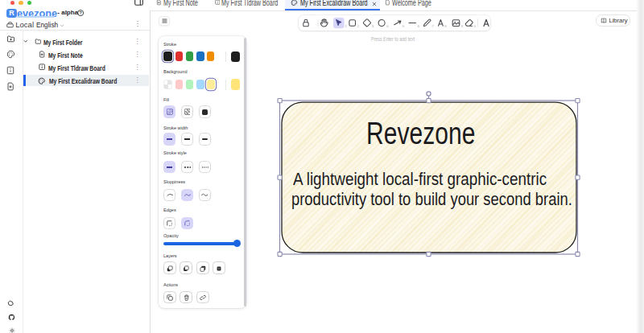 The width and height of the screenshot is (644, 333). What do you see at coordinates (388, 26) in the screenshot?
I see `svg-text: 4` at bounding box center [388, 26].